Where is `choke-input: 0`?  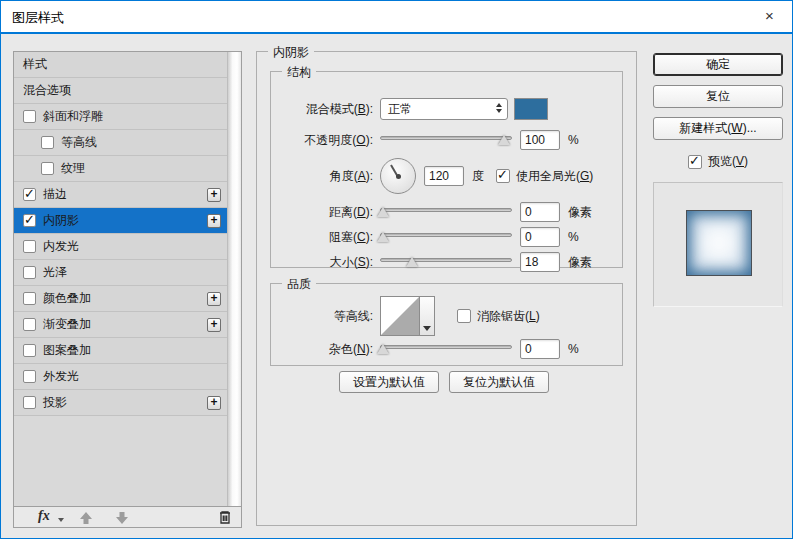
choke-input: 0 is located at coordinates (540, 237).